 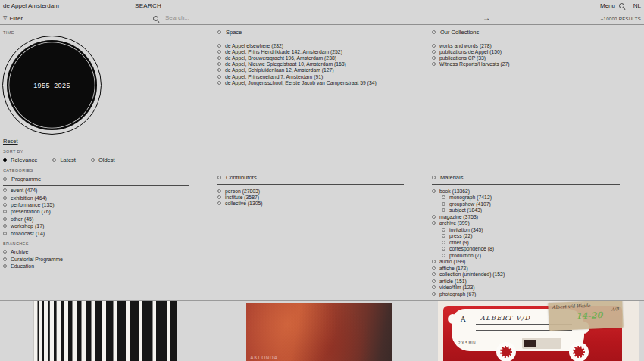 What do you see at coordinates (11, 141) in the screenshot?
I see `reset-button: Reset` at bounding box center [11, 141].